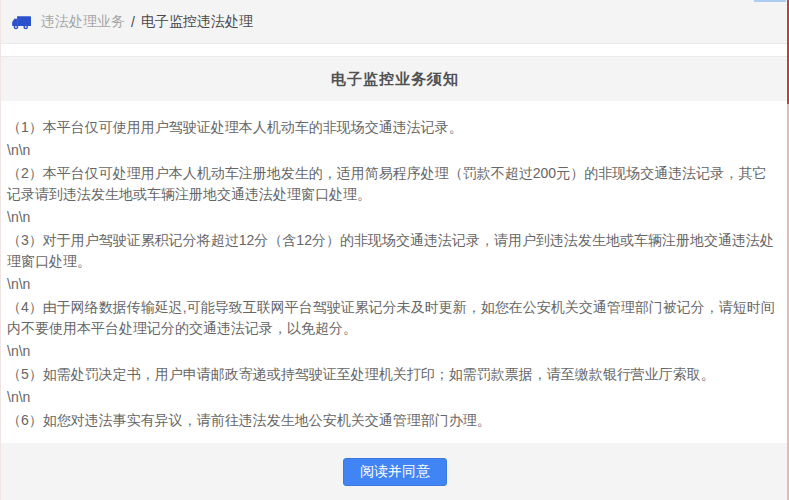 The width and height of the screenshot is (789, 500). I want to click on truck-icon, so click(22, 22).